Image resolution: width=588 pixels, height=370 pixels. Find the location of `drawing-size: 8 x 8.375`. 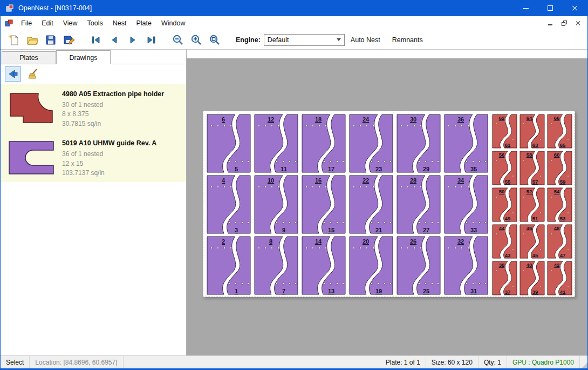

drawing-size: 8 x 8.375 is located at coordinates (113, 115).